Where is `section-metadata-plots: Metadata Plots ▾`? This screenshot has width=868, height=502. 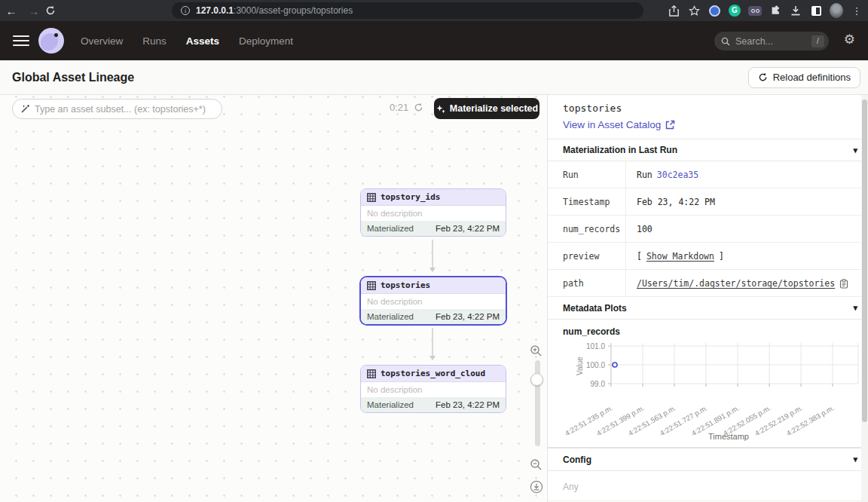
section-metadata-plots: Metadata Plots ▾ is located at coordinates (708, 308).